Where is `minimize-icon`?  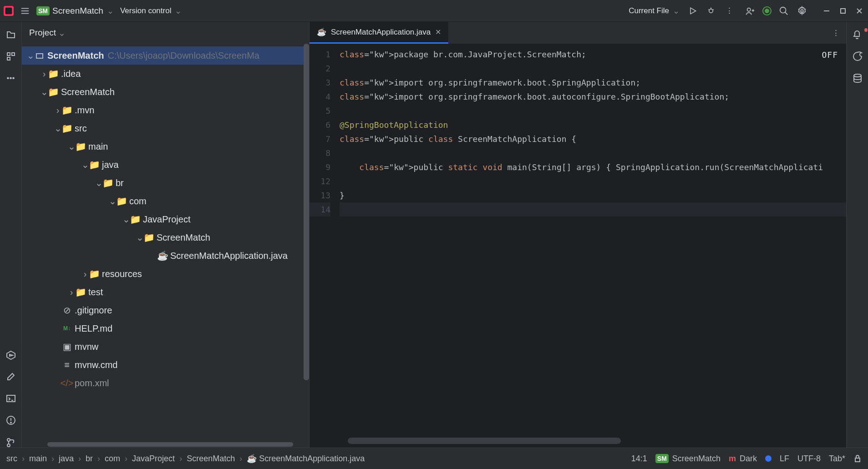 minimize-icon is located at coordinates (827, 11).